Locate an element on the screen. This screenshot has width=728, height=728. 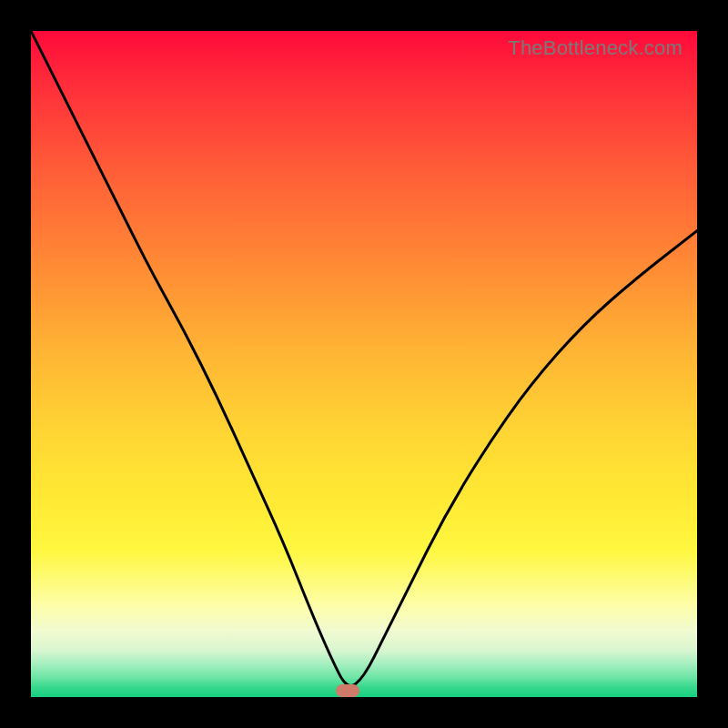
optimal-point-marker is located at coordinates (348, 691).